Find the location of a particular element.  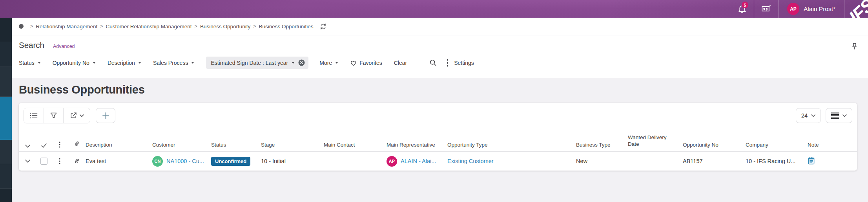

ifs-logo-text: IFS is located at coordinates (856, 9).